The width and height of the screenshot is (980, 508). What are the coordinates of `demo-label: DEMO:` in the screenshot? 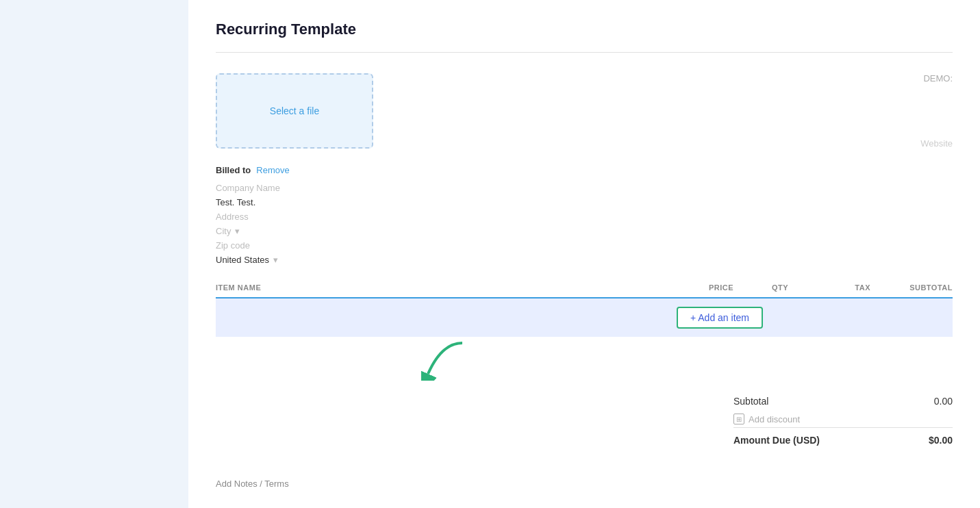 It's located at (938, 78).